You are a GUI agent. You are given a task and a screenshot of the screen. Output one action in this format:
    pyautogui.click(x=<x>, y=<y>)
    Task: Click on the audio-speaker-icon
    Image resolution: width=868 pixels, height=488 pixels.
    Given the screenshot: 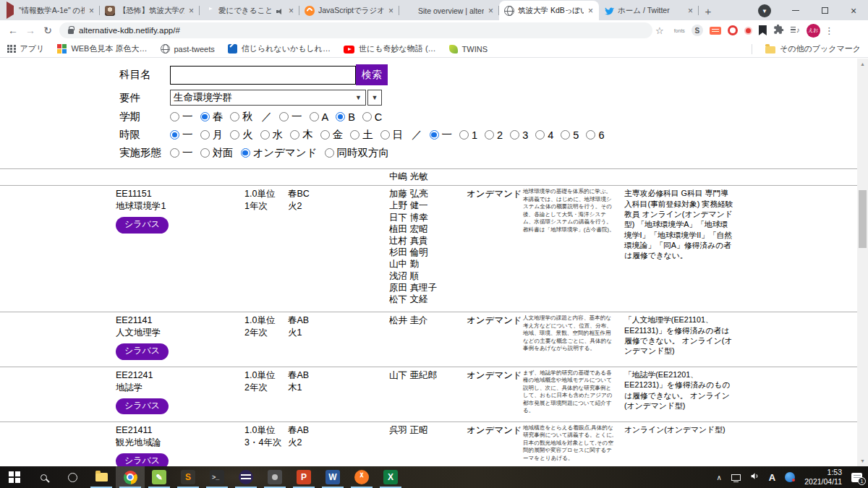 What is the action you would take?
    pyautogui.click(x=281, y=12)
    